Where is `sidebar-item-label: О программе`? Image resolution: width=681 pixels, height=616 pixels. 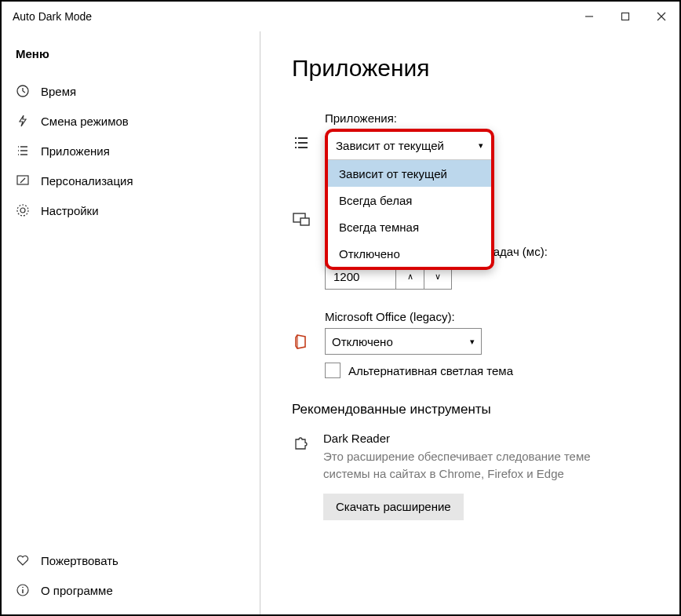
sidebar-item-label: О программе is located at coordinates (77, 590).